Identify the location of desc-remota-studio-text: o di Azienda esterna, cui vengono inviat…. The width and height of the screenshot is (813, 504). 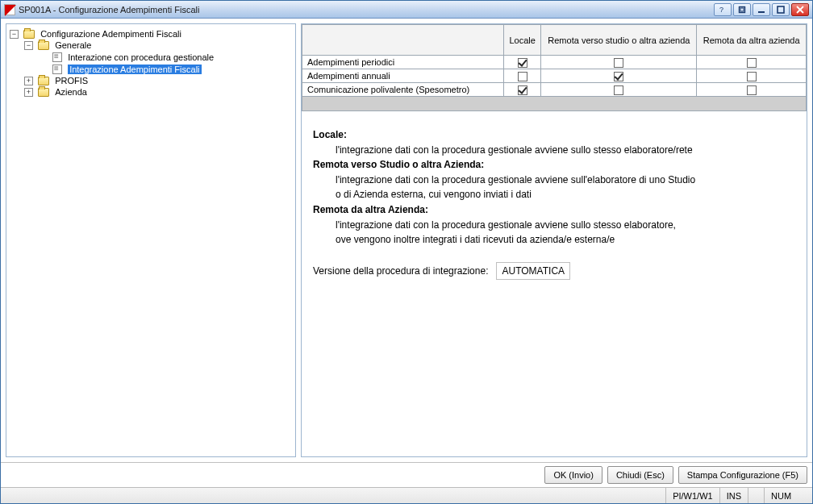
(550, 195).